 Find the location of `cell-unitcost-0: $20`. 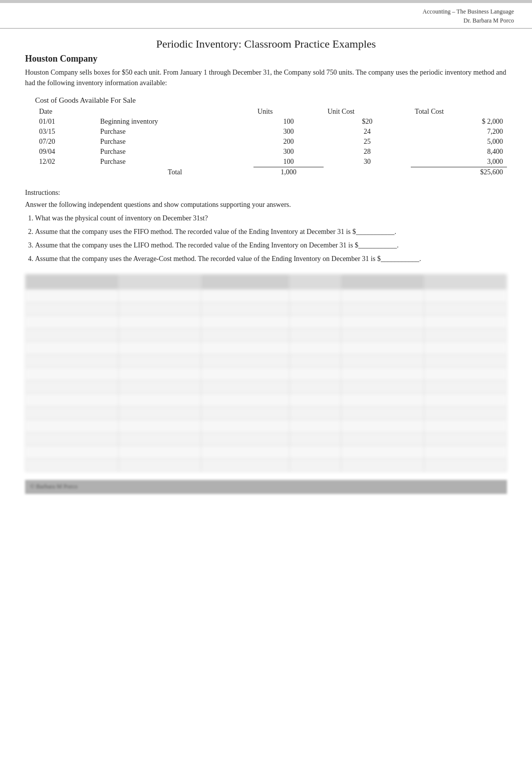

cell-unitcost-0: $20 is located at coordinates (367, 122).